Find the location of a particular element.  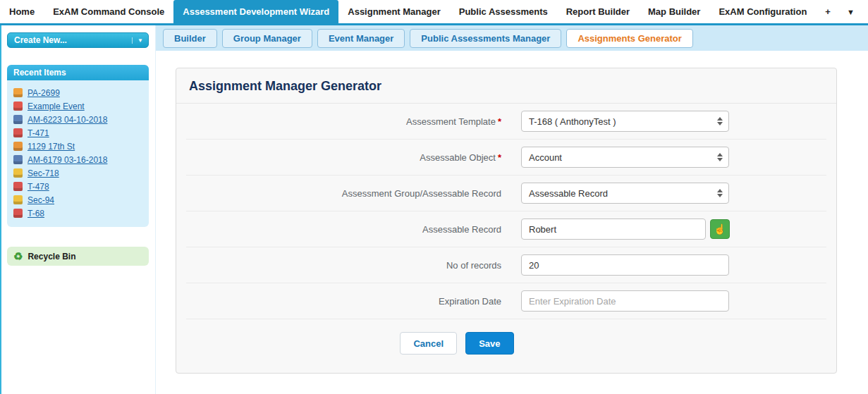

recent-items-panel: Recent Items PA-2699 Example Event AM-62… is located at coordinates (78, 146).